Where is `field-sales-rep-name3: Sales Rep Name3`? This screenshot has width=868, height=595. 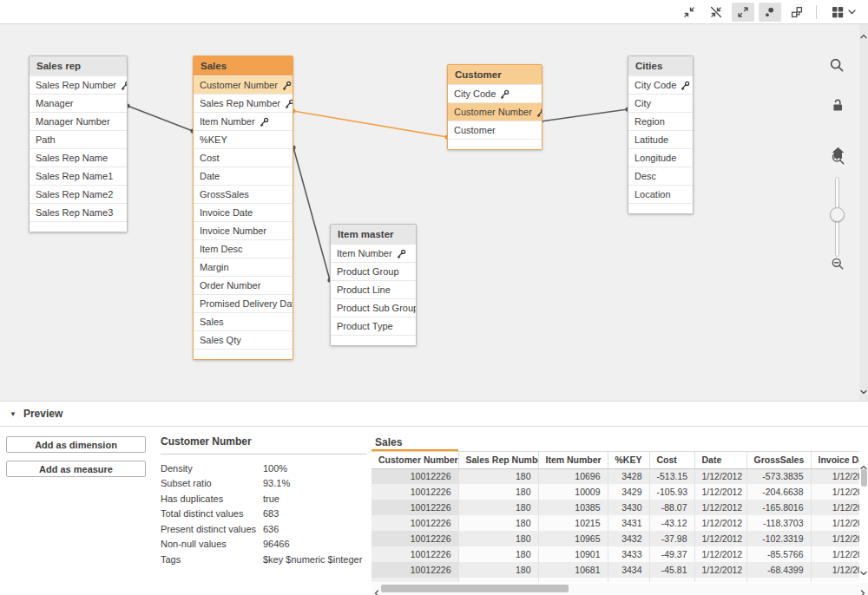 field-sales-rep-name3: Sales Rep Name3 is located at coordinates (78, 212).